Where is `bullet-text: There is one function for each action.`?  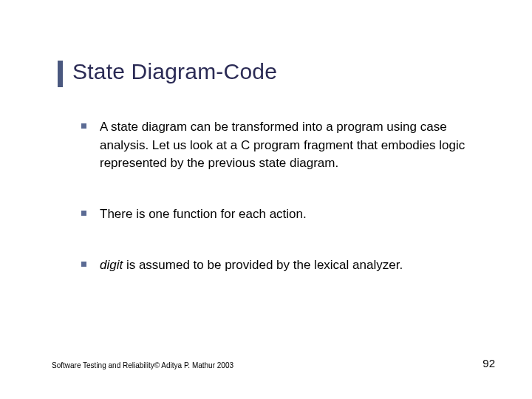 bullet-text: There is one function for each action. is located at coordinates (203, 214).